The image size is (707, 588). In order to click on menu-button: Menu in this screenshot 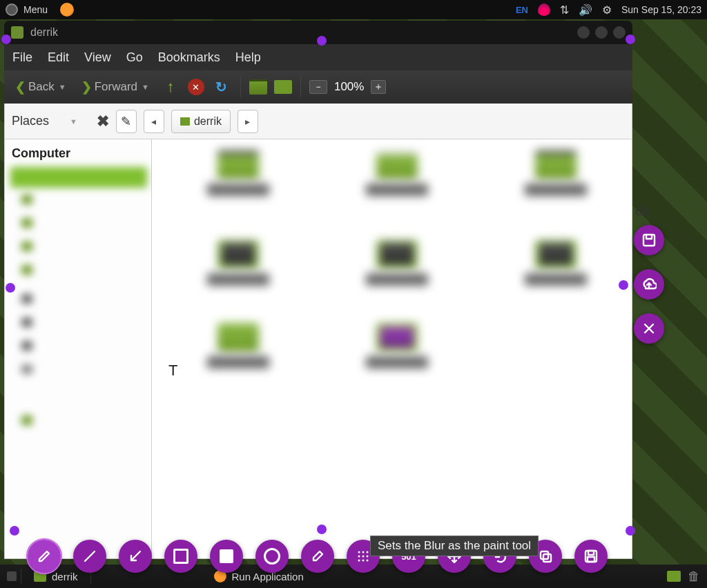, I will do `click(36, 10)`.